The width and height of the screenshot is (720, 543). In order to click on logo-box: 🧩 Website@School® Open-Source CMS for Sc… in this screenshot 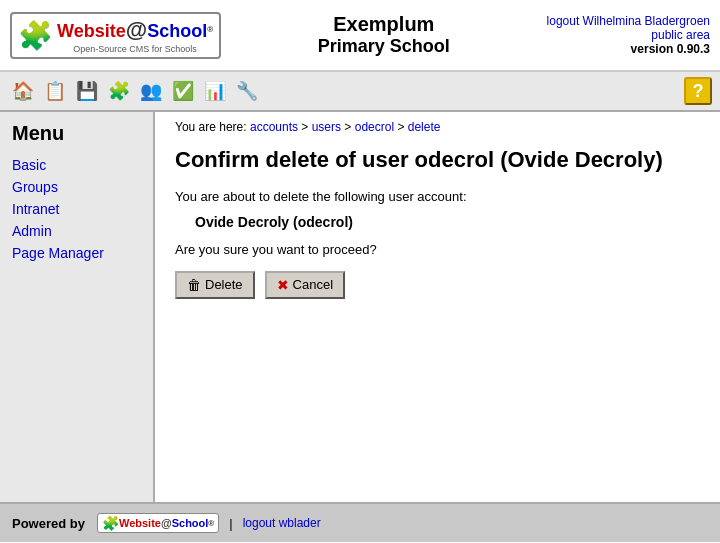, I will do `click(116, 36)`.